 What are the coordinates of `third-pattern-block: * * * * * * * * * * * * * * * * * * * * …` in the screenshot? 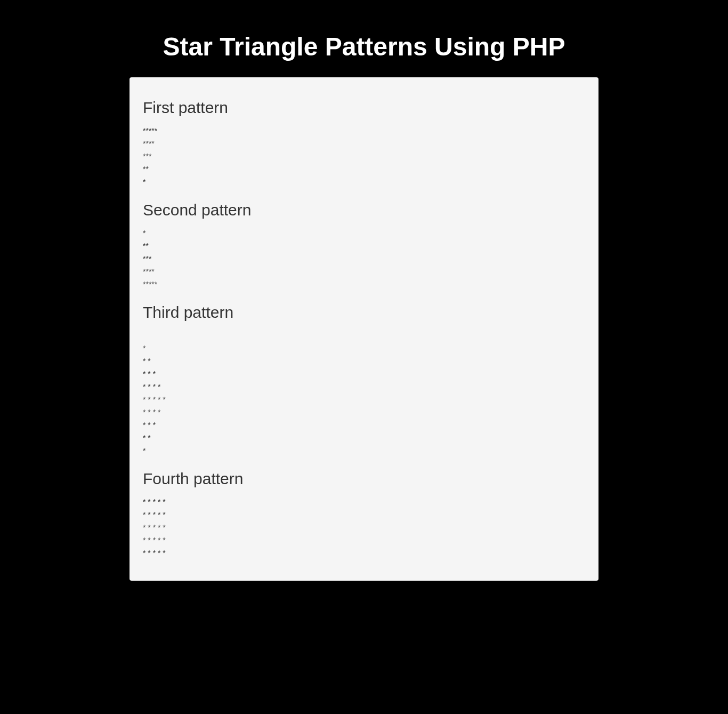 It's located at (364, 393).